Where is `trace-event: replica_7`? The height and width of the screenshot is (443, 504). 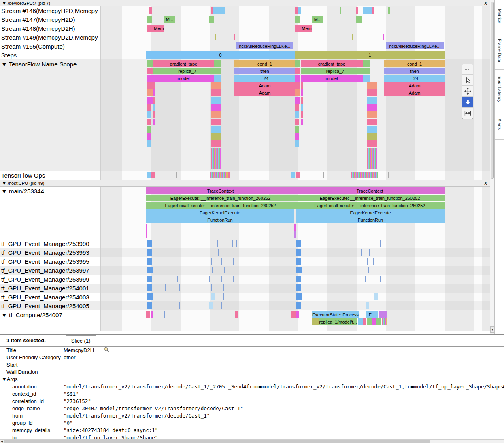 trace-event: replica_7 is located at coordinates (335, 71).